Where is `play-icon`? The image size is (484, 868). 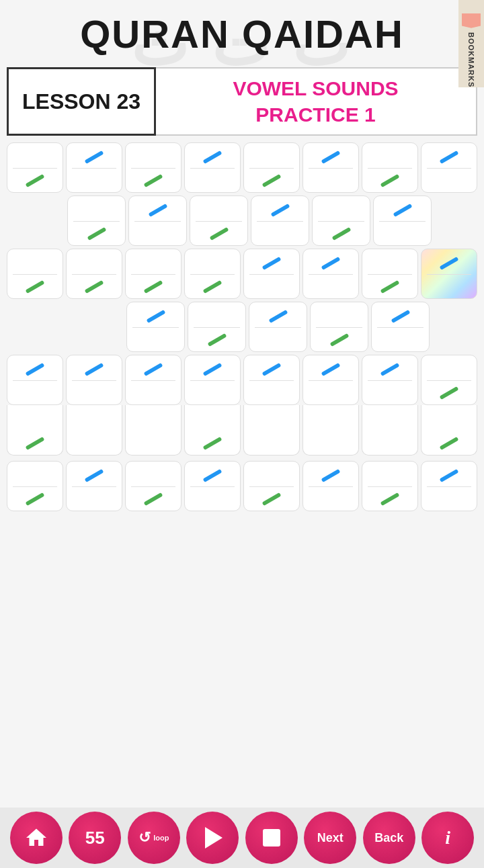 play-icon is located at coordinates (214, 838).